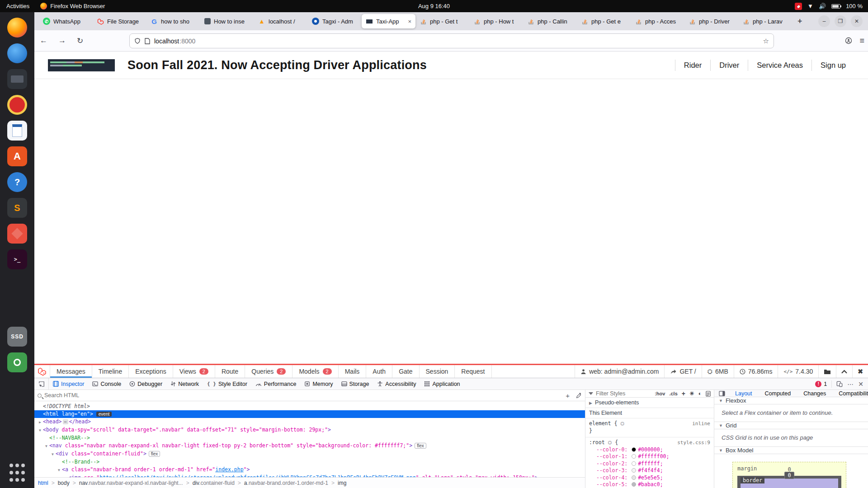 This screenshot has height=488, width=868. What do you see at coordinates (66, 21) in the screenshot?
I see `browser-tab: ✆WhatsApp` at bounding box center [66, 21].